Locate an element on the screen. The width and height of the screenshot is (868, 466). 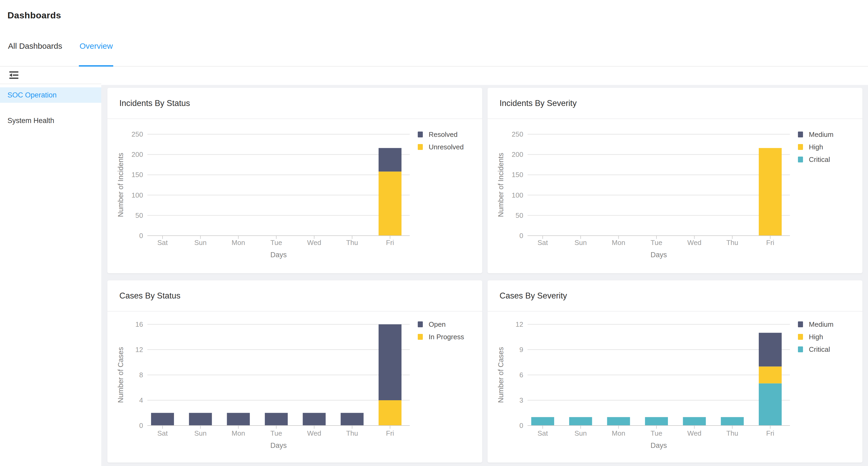
chart-body: 050100150200250SatSunMonTueWedThuFriNumb… is located at coordinates (295, 196).